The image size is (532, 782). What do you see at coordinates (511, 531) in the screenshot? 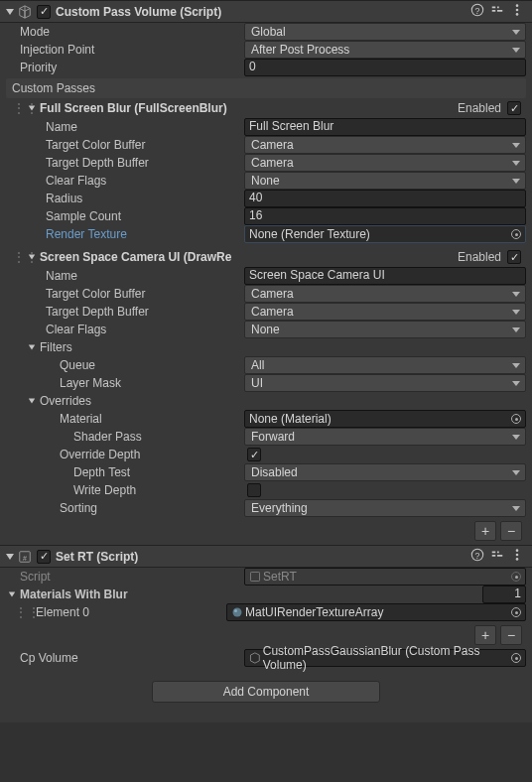
I see `remove-pass-button: −` at bounding box center [511, 531].